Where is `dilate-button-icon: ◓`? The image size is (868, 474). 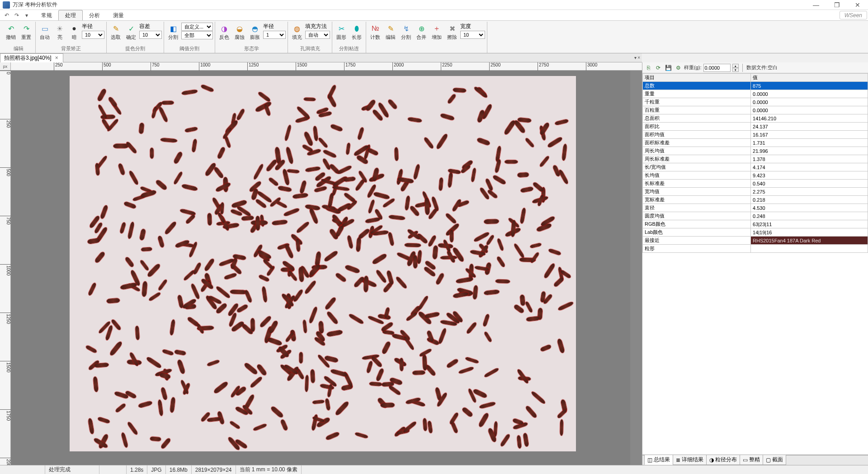
dilate-button-icon: ◓ is located at coordinates (255, 28).